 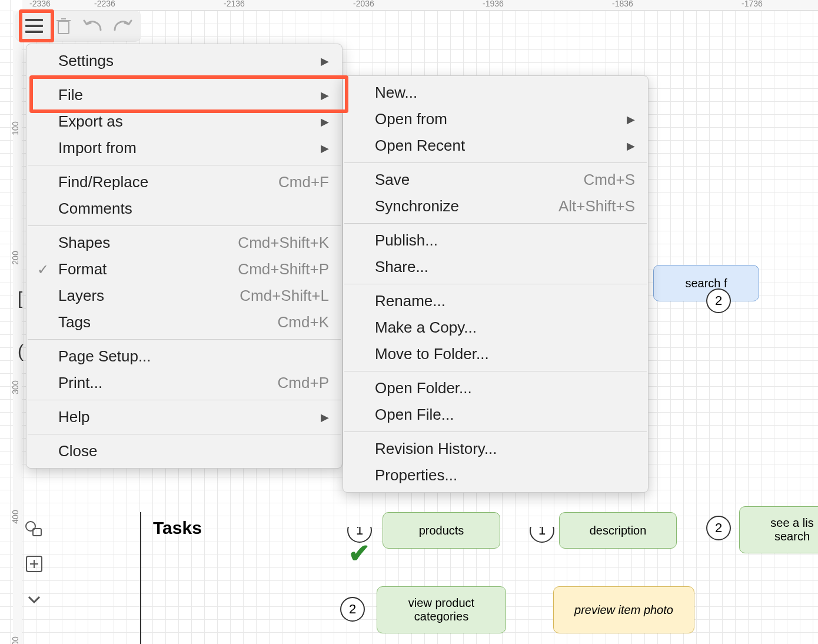 What do you see at coordinates (719, 528) in the screenshot?
I see `badge-2b: 2` at bounding box center [719, 528].